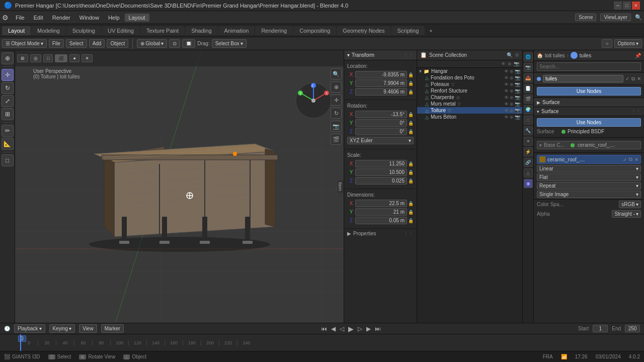 Image resolution: width=644 pixels, height=362 pixels. I want to click on scale-x-lock: 🔒, so click(411, 164).